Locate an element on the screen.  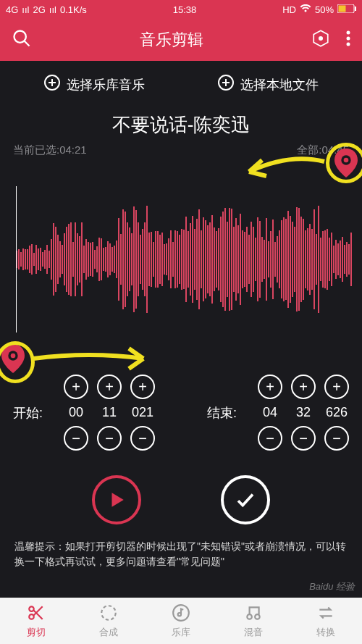
music-icon is located at coordinates (181, 614).